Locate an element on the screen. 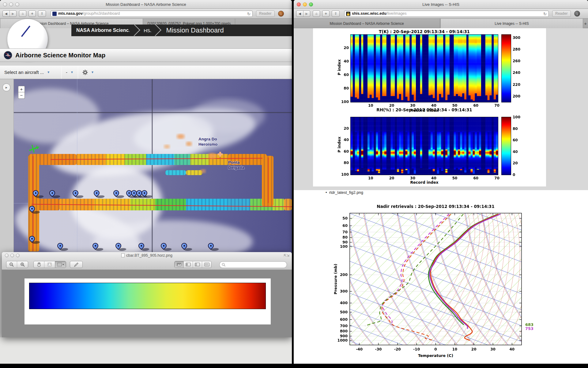 The width and height of the screenshot is (588, 368). url-host: shis.ssec.wisc.edu is located at coordinates (369, 13).